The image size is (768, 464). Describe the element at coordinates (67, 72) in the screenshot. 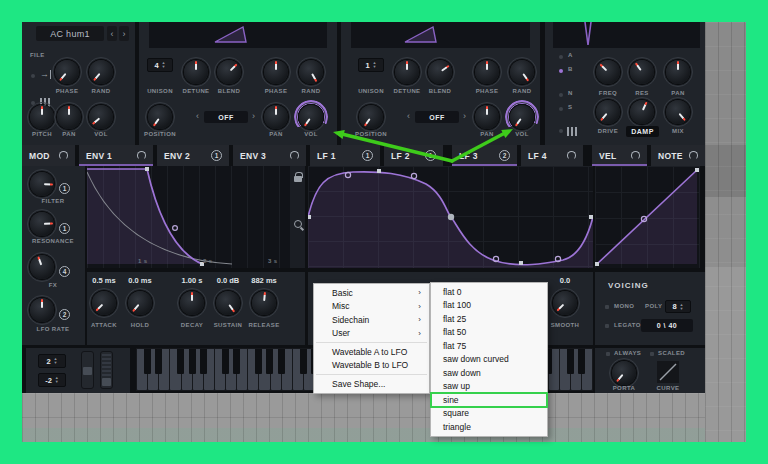

I see `sample-phase-knob` at that location.